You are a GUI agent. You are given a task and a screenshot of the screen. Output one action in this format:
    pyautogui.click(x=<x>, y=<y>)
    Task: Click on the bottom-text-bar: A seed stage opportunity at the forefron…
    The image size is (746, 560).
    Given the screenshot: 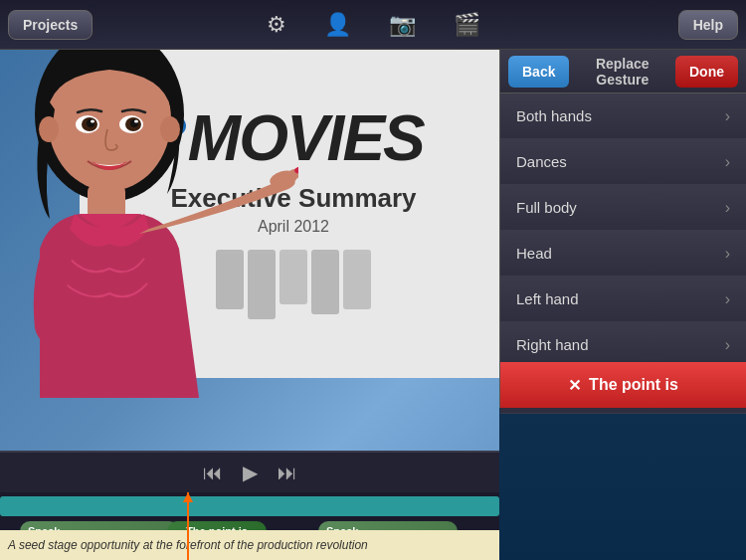 What is the action you would take?
    pyautogui.click(x=250, y=545)
    